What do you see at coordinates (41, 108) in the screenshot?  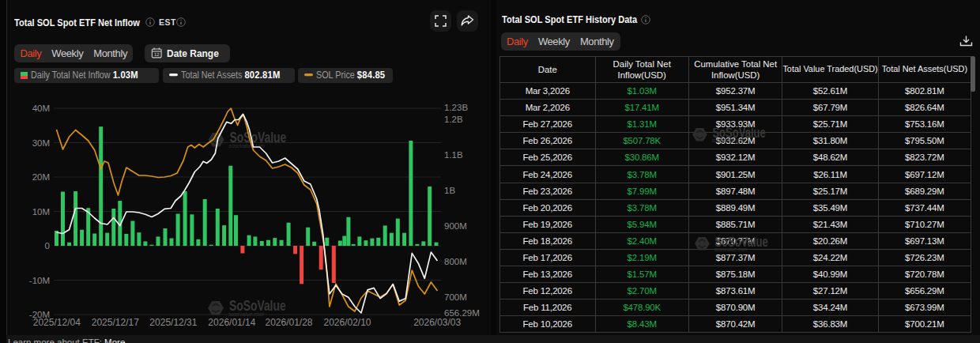 I see `svg-text: 40M` at bounding box center [41, 108].